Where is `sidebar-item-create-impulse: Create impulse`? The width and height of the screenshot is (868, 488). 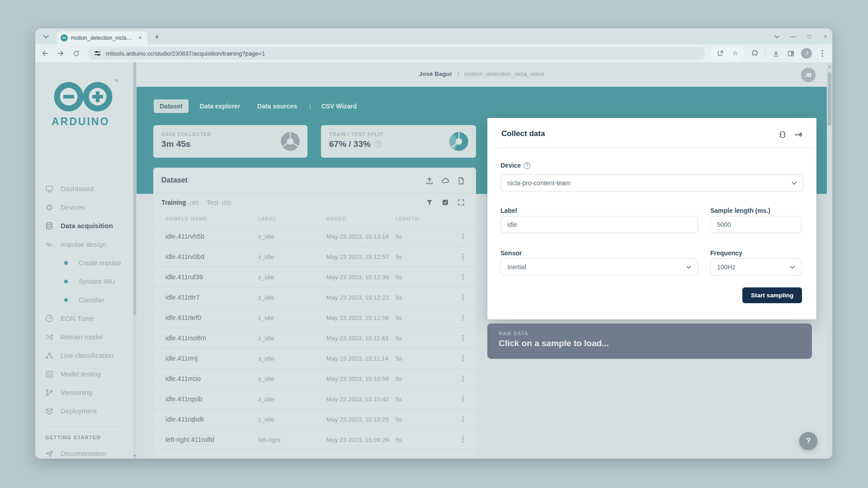
sidebar-item-create-impulse: Create impulse is located at coordinates (84, 263).